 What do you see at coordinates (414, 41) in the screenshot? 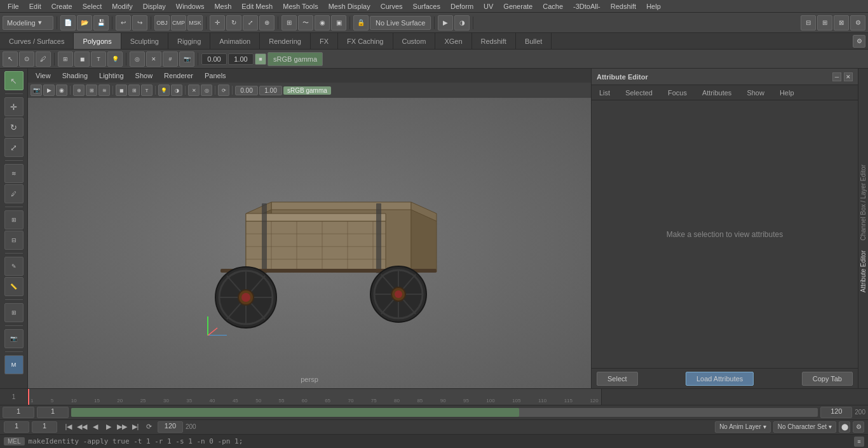
I see `tab-custom: Custom` at bounding box center [414, 41].